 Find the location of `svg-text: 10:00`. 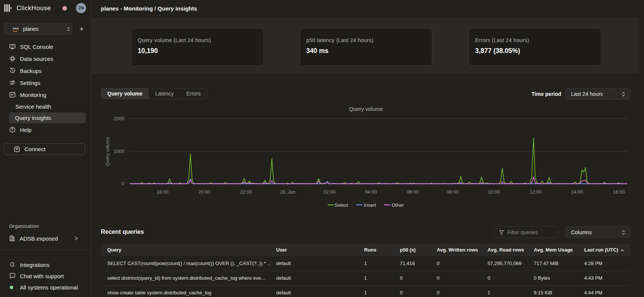

svg-text: 10:00 is located at coordinates (494, 192).